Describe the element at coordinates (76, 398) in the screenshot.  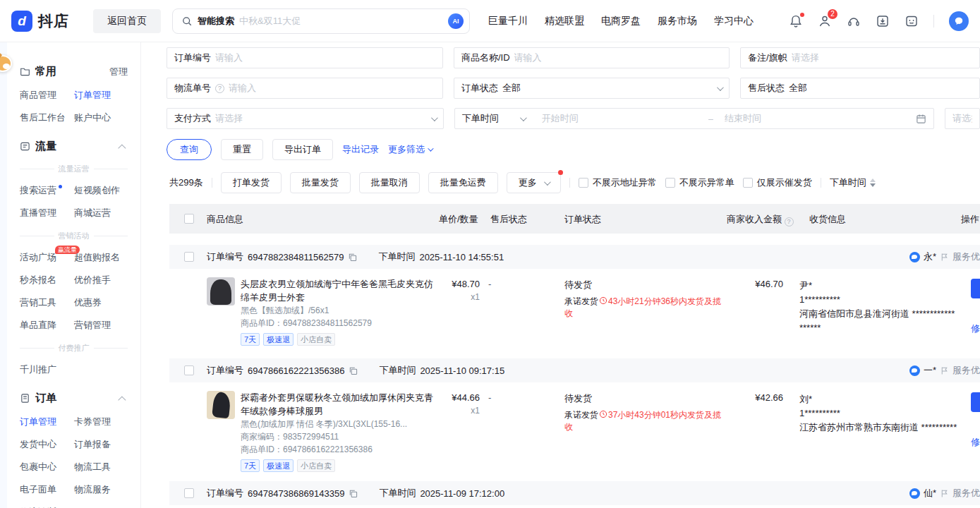
I see `section-header-order: 订单` at that location.